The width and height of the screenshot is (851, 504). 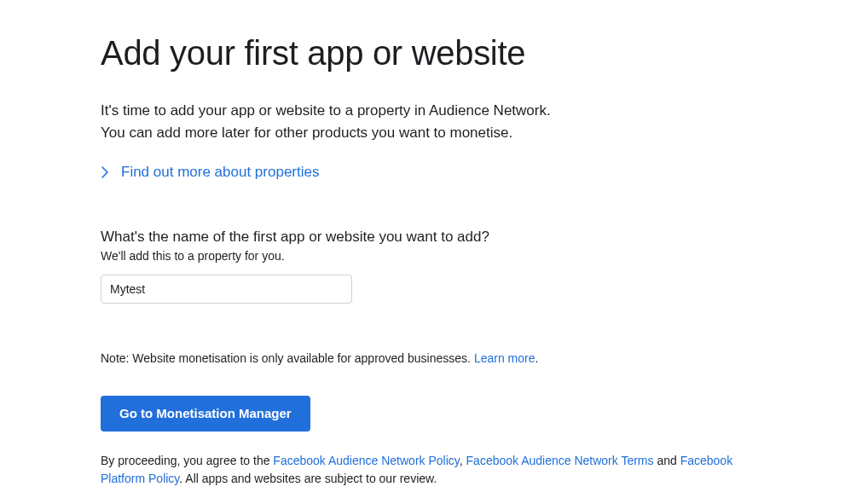 What do you see at coordinates (476, 358) in the screenshot?
I see `note-line: Note: Website monetisation is only avail…` at bounding box center [476, 358].